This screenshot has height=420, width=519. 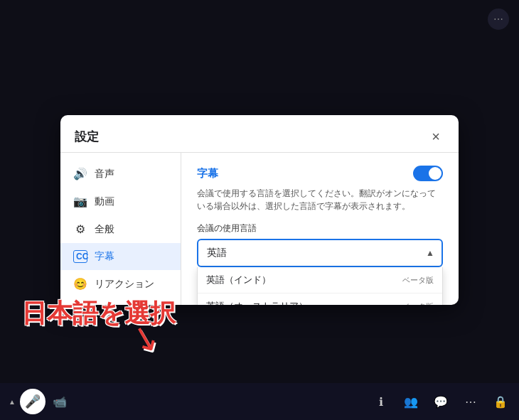 What do you see at coordinates (418, 303) in the screenshot?
I see `beta-badge-1: ベータ版` at bounding box center [418, 303].